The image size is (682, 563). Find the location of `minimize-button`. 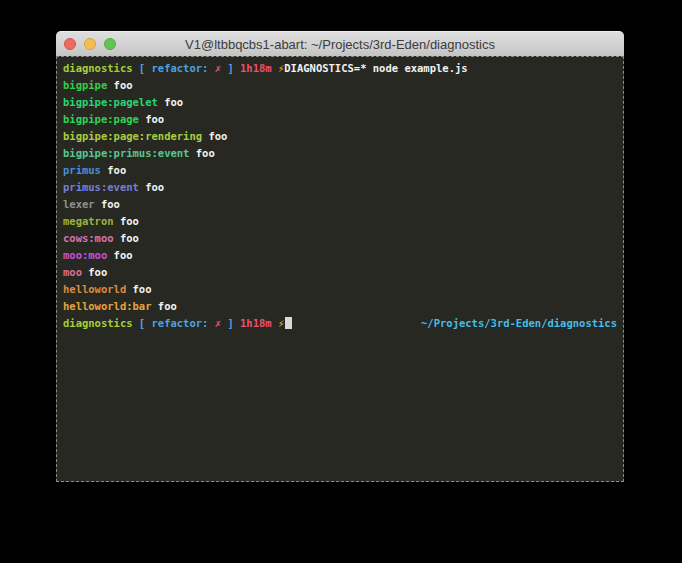

minimize-button is located at coordinates (90, 44).